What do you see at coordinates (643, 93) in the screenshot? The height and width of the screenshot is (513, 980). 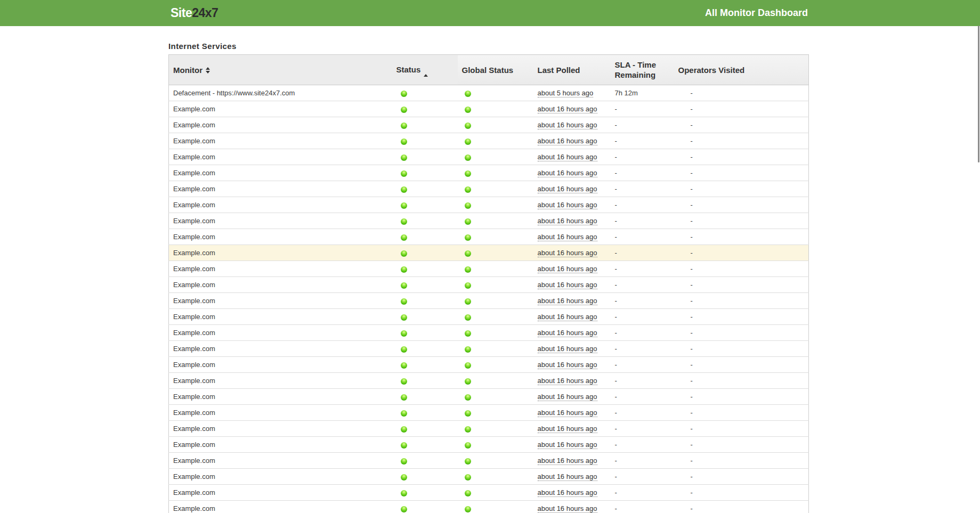 I see `sla-time-remaining-value: 7h 12m` at bounding box center [643, 93].